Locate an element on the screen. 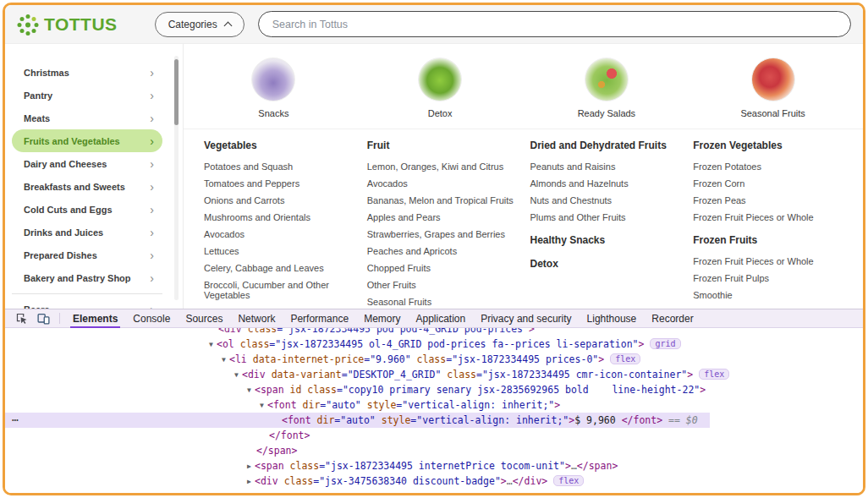 The width and height of the screenshot is (868, 498). sidebar-item-prepared-dishes: Prepared Dishes› is located at coordinates (87, 255).